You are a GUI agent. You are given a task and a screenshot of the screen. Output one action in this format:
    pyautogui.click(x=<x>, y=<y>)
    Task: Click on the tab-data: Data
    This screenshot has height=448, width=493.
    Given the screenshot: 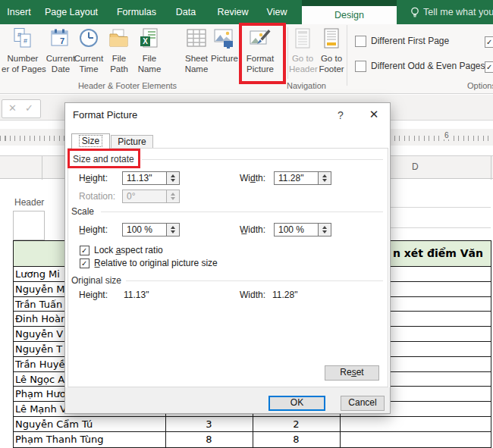 What is the action you would take?
    pyautogui.click(x=186, y=12)
    